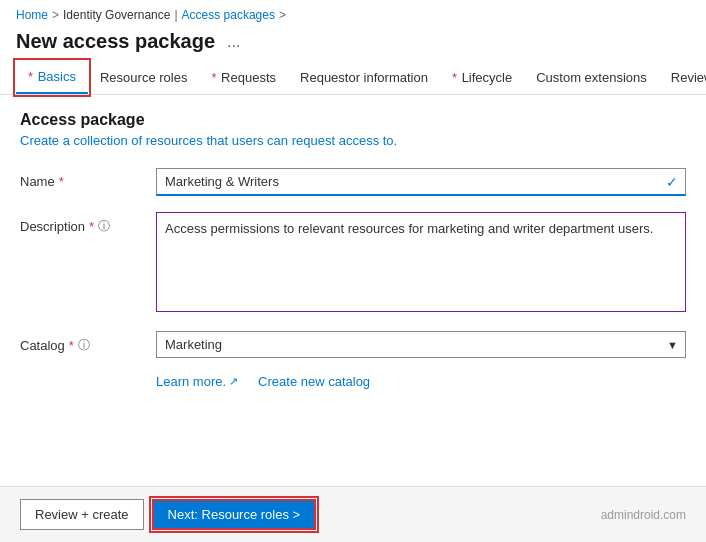  Describe the element at coordinates (364, 78) in the screenshot. I see `tab-requestor-information: Requestor information` at that location.